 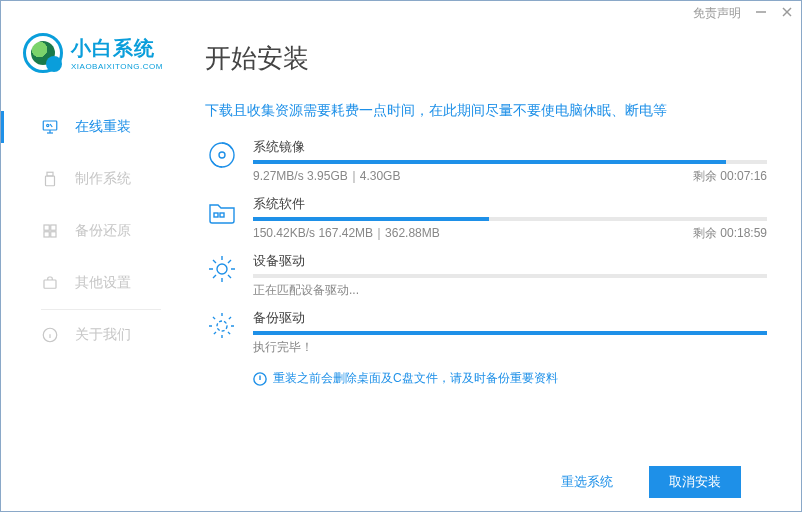 What do you see at coordinates (486, 378) in the screenshot?
I see `warning-row: 重装之前会删除桌面及C盘文件，请及时备份重要资料` at bounding box center [486, 378].